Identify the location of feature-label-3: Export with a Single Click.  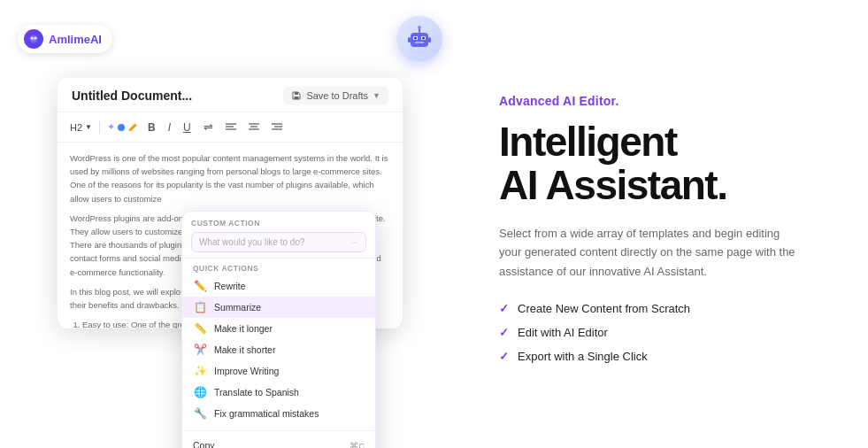
(582, 356).